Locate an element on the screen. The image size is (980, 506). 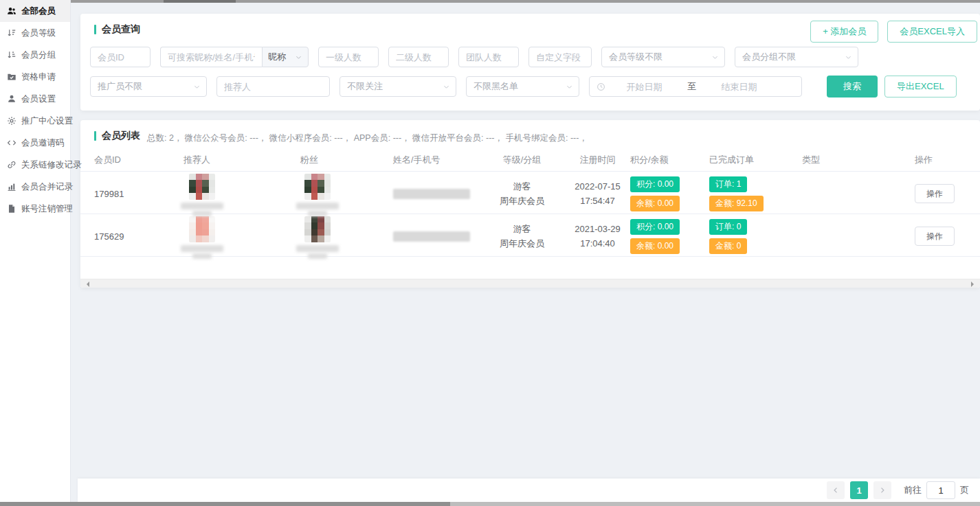
chevron-left-icon is located at coordinates (836, 490).